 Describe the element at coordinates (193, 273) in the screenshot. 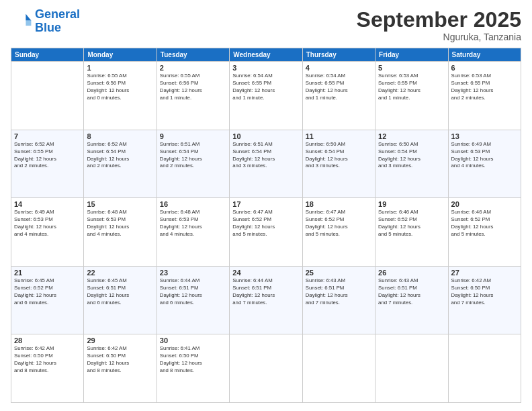

I see `day-number: 23` at that location.